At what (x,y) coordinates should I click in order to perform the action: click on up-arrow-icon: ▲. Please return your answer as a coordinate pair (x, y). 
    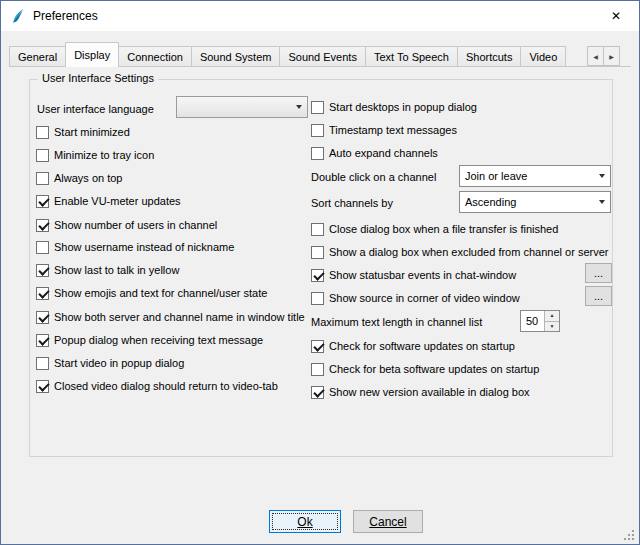
    Looking at the image, I should click on (552, 316).